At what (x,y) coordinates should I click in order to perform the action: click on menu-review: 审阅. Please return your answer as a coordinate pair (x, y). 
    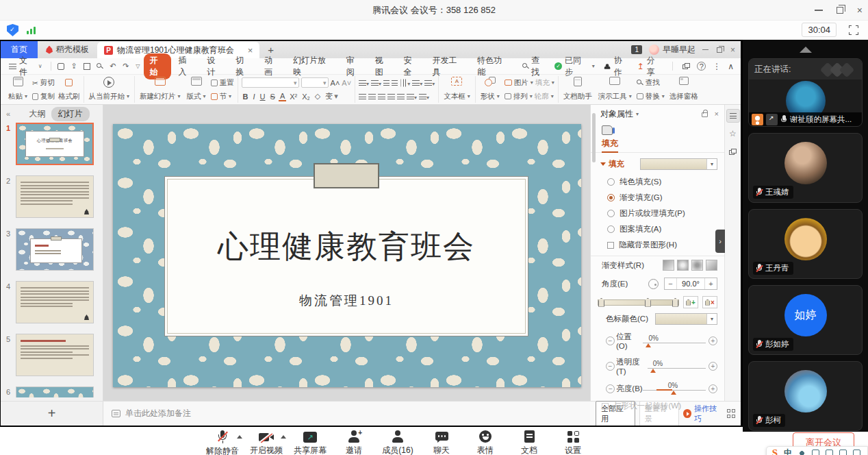
    Looking at the image, I should click on (355, 66).